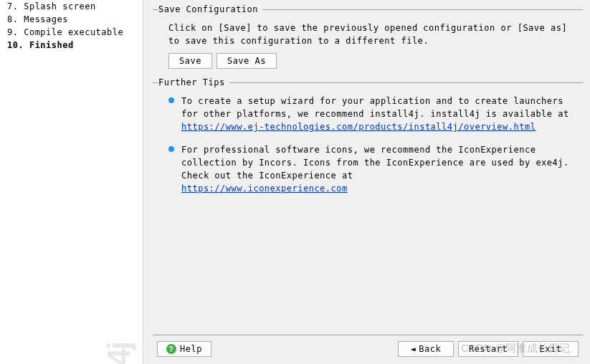 The image size is (590, 364). I want to click on tip-text: For professional software icons, we reco…, so click(376, 163).